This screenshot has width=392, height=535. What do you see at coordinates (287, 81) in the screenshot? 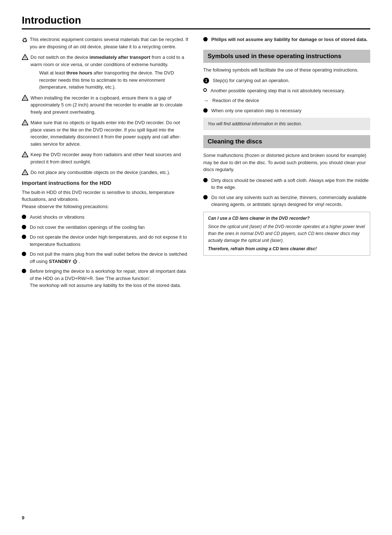
I see `symbol-numbered-step: 1 Step(s) for carrying out an operation.` at bounding box center [287, 81].